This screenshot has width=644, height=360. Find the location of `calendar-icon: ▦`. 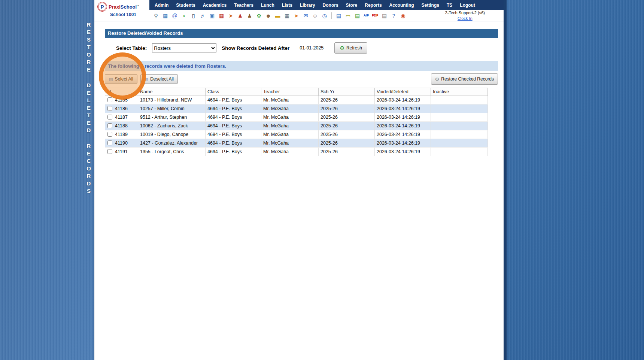

calendar-icon: ▦ is located at coordinates (165, 16).